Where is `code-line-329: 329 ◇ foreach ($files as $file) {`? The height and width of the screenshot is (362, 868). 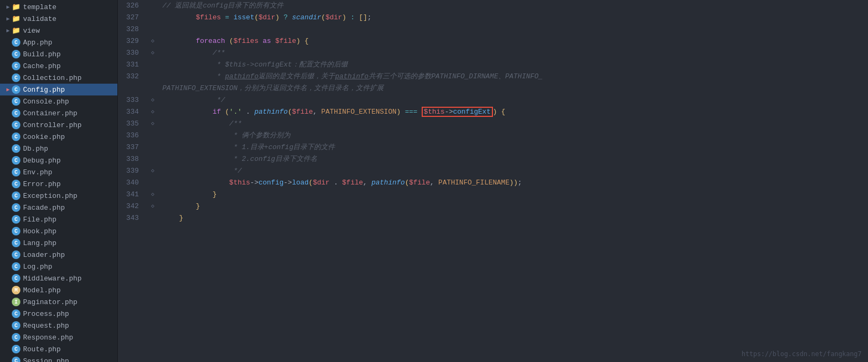
code-line-329: 329 ◇ foreach ($files as $file) { is located at coordinates (493, 41).